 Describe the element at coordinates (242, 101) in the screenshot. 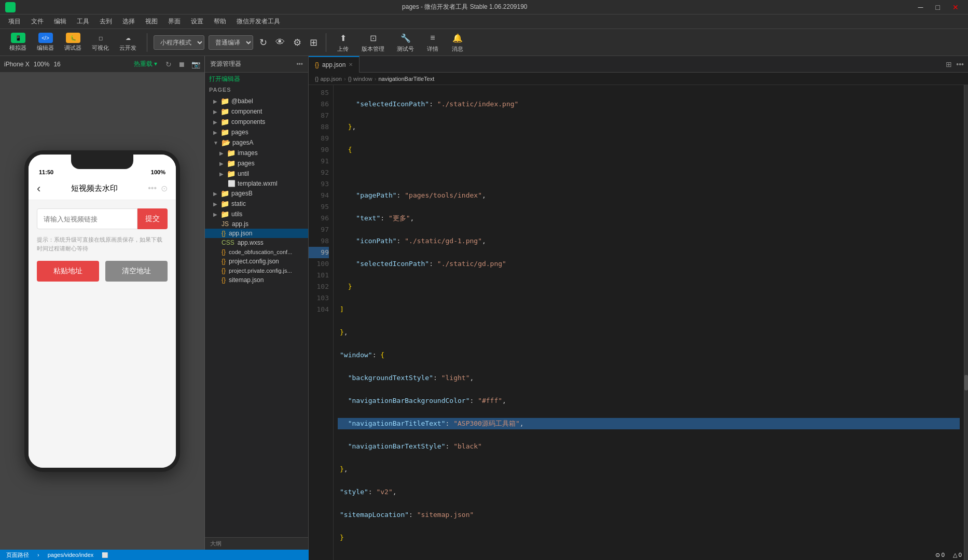

I see `tree-item-label: @babel` at that location.